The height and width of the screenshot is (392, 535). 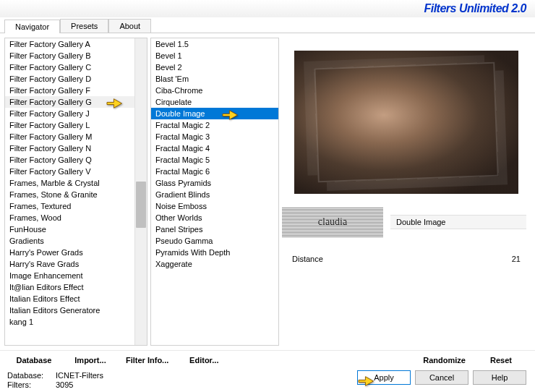 What do you see at coordinates (308, 259) in the screenshot?
I see `param-label: Distance` at bounding box center [308, 259].